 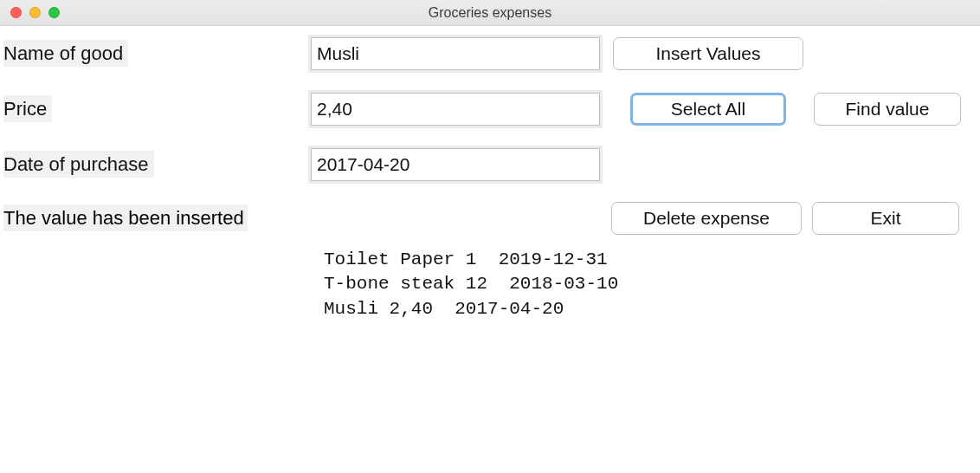 What do you see at coordinates (886, 218) in the screenshot?
I see `exit-button: Exit` at bounding box center [886, 218].